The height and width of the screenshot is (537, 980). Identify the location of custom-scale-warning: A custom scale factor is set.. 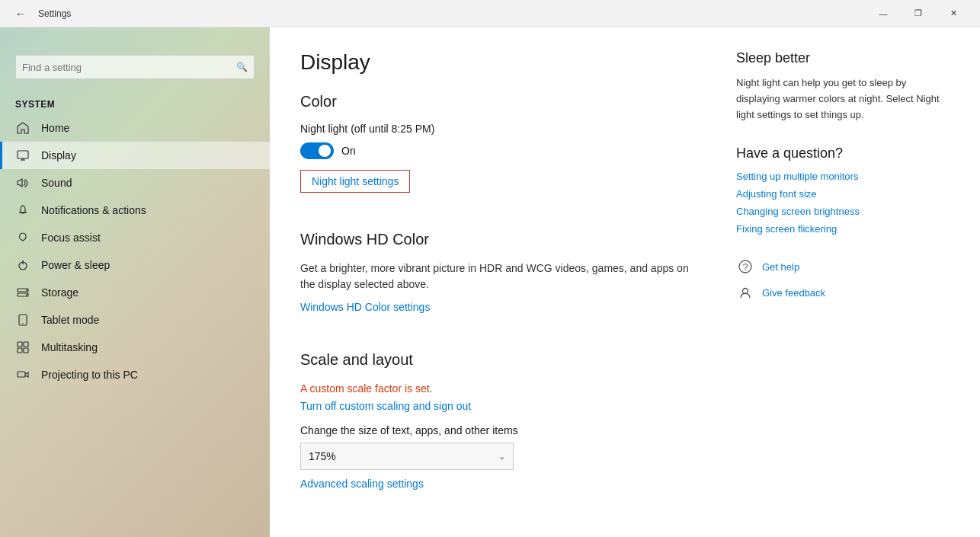
(503, 388).